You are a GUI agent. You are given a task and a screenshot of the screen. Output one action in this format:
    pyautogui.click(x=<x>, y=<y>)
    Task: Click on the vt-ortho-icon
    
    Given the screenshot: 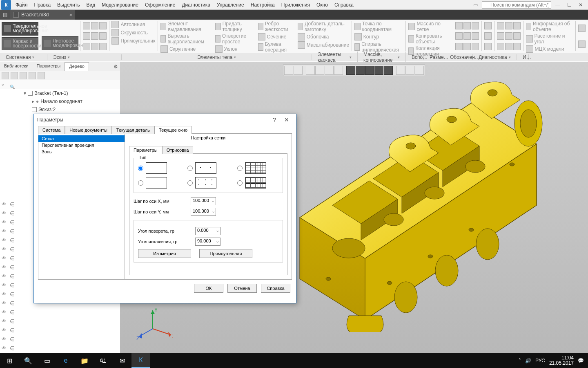 What is the action you would take?
    pyautogui.click(x=298, y=70)
    